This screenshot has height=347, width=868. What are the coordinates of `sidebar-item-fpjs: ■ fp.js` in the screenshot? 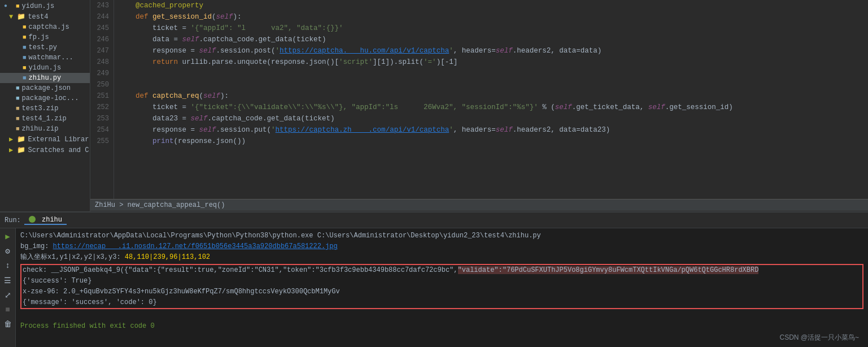 It's located at (45, 37).